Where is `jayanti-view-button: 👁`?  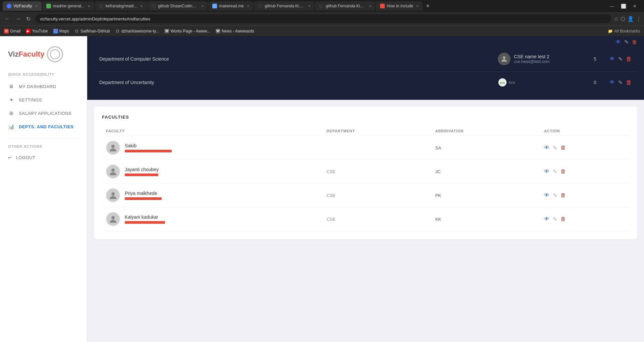 jayanti-view-button: 👁 is located at coordinates (547, 172).